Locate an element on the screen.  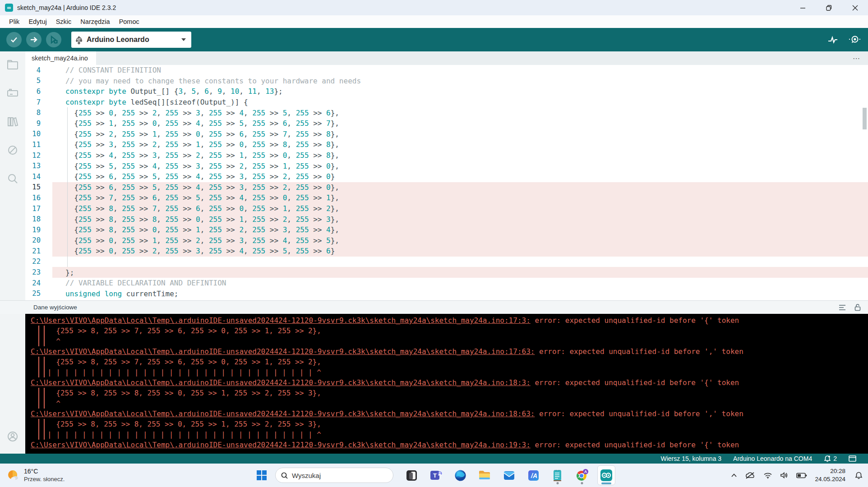
notifications: 2 is located at coordinates (830, 459).